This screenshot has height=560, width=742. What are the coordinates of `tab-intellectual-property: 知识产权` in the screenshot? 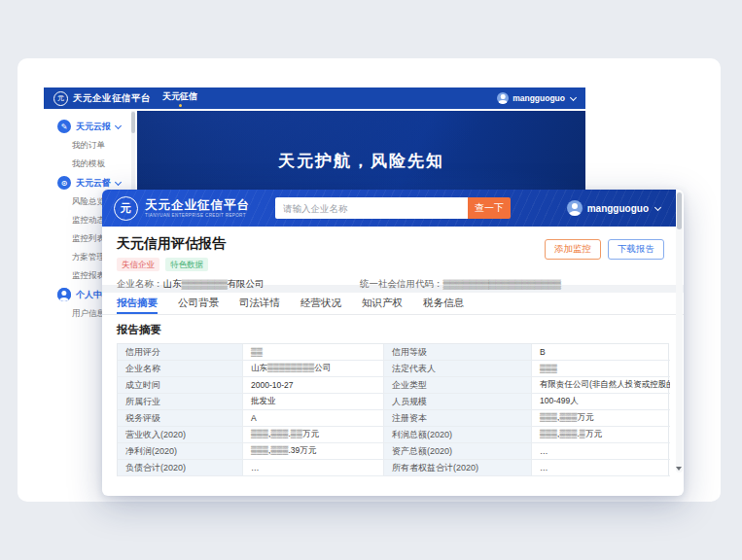 It's located at (382, 303).